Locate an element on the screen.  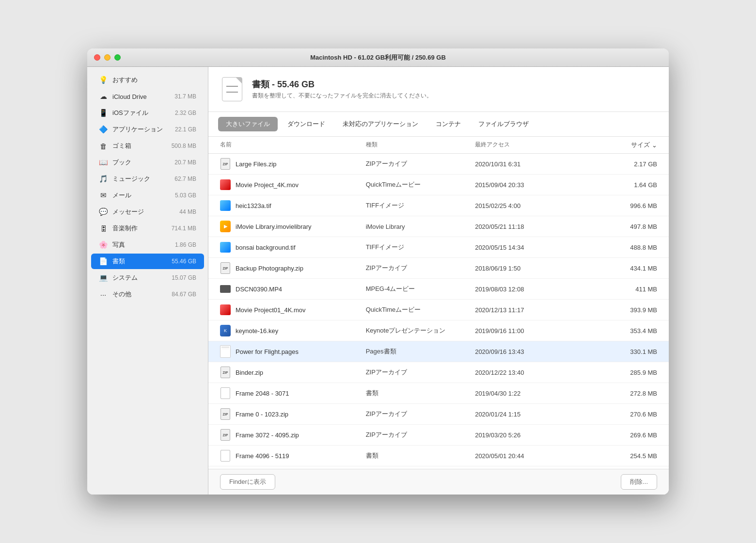
col-date: 2020/12/13 11:17 is located at coordinates (530, 310).